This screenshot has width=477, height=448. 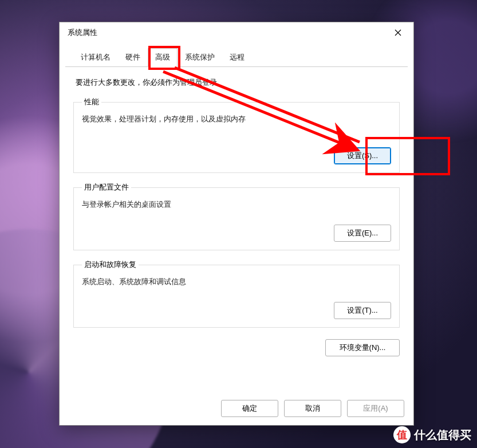 I want to click on tab-computer-name: 计算机名, so click(x=96, y=57).